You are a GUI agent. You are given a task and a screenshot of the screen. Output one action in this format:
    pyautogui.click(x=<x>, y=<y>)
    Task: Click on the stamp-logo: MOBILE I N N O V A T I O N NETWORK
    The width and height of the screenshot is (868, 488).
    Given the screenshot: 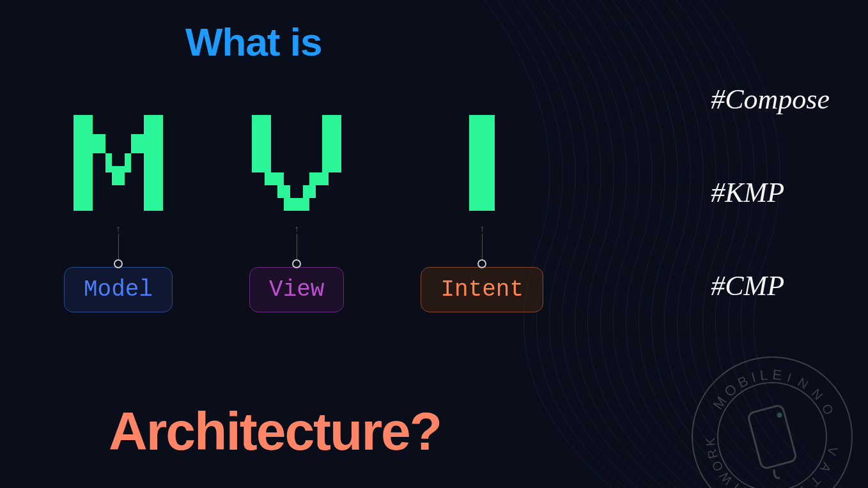 What is the action you would take?
    pyautogui.click(x=772, y=421)
    